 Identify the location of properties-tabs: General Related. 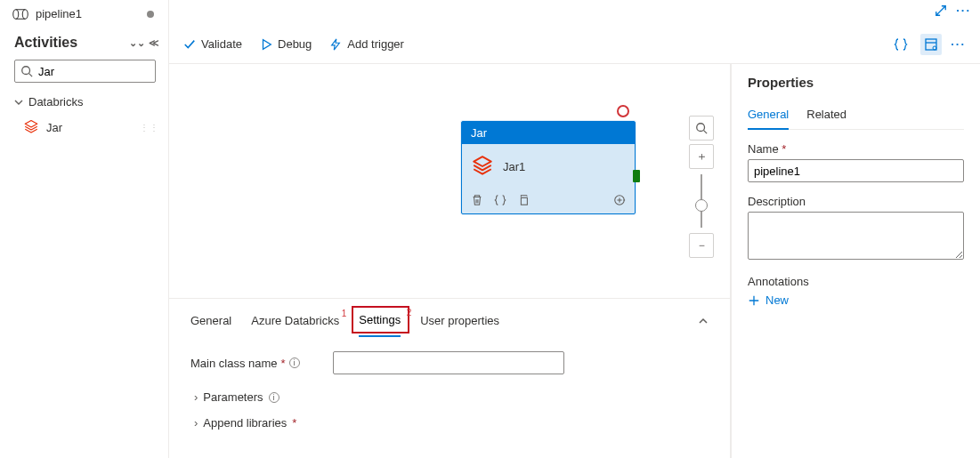
(856, 116).